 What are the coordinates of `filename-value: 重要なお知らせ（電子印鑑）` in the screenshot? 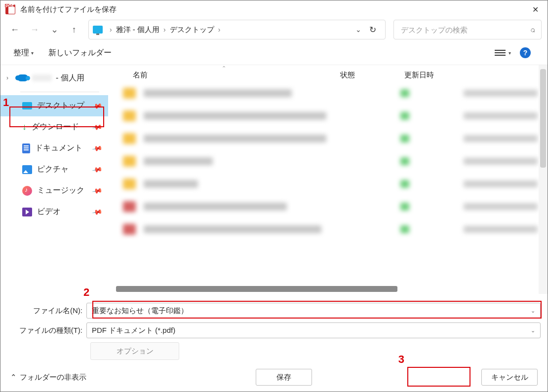 It's located at (140, 311).